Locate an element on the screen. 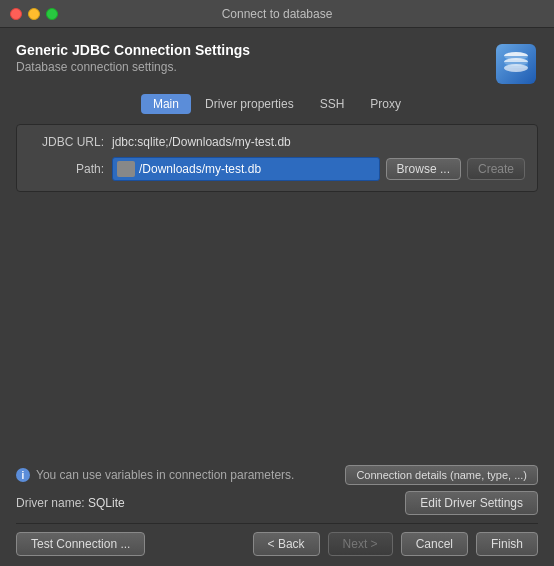 The image size is (554, 566). close-button is located at coordinates (16, 14).